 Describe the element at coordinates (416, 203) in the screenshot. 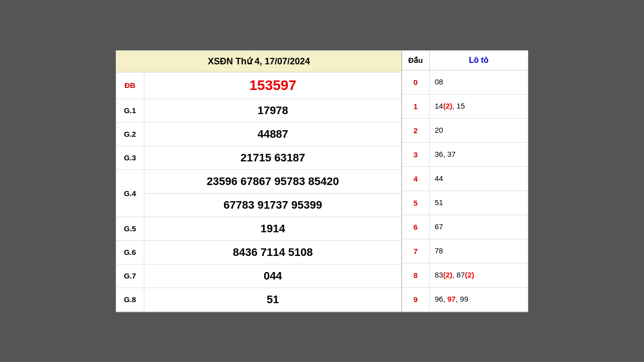

I see `loto-dau-value: 5` at that location.